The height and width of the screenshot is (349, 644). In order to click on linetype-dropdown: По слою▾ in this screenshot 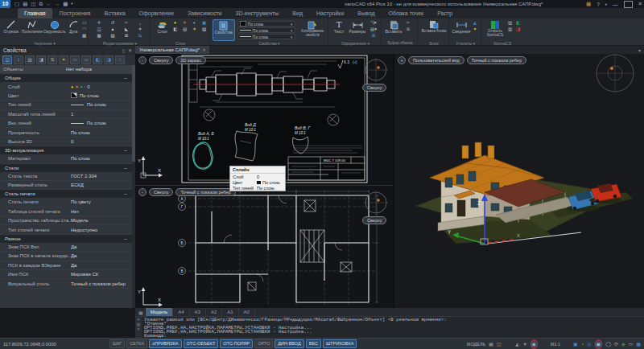, I will do `click(266, 37)`.